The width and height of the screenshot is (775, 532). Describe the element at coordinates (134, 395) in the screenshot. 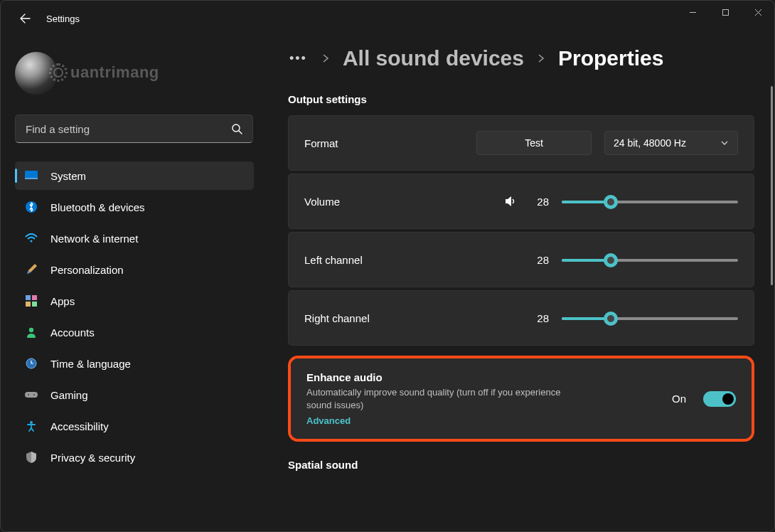

I see `sidebar-item-gaming: Gaming` at that location.